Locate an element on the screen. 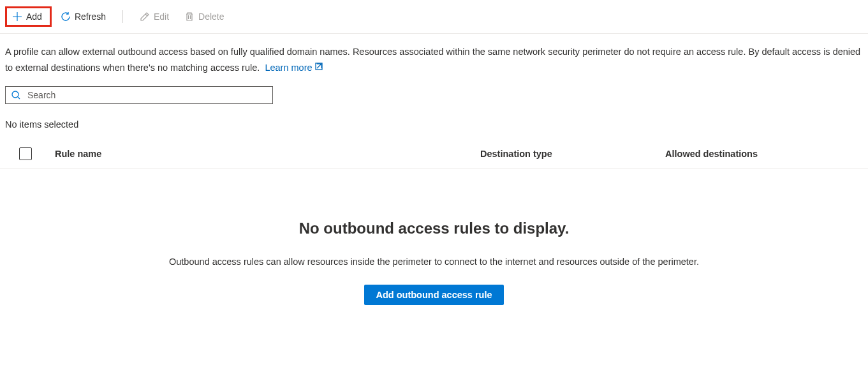 This screenshot has width=868, height=374. edit-button: Edit is located at coordinates (154, 17).